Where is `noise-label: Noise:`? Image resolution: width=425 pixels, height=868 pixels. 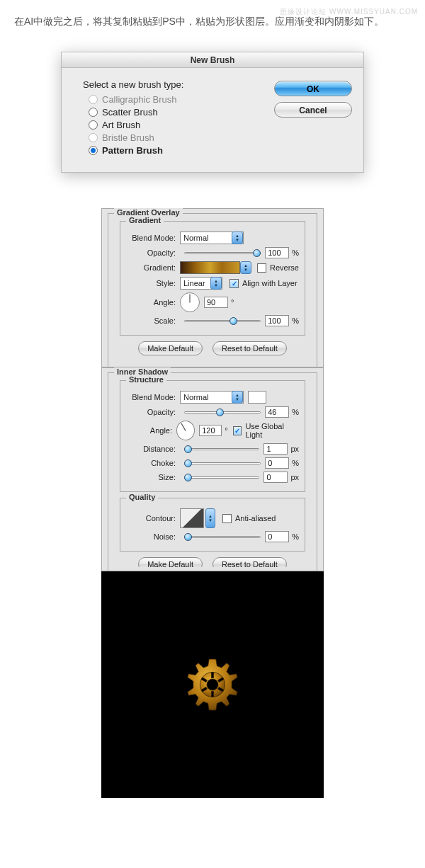 noise-label: Noise: is located at coordinates (151, 537).